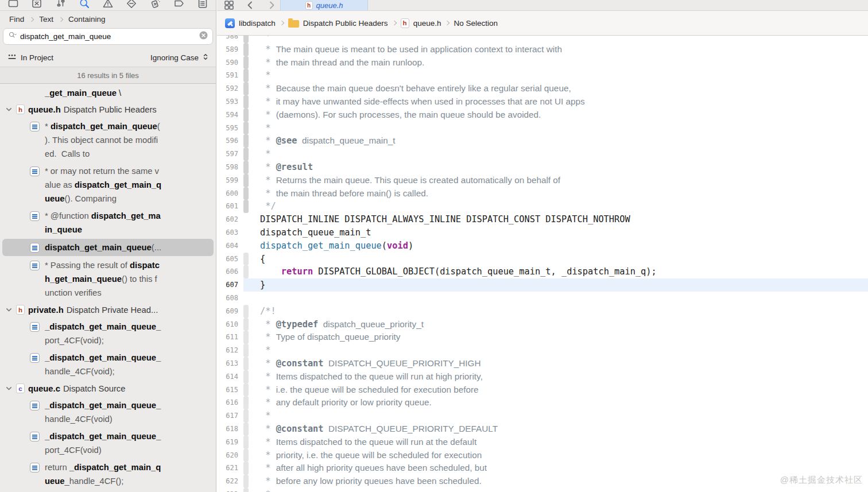  What do you see at coordinates (542, 299) in the screenshot?
I see `code-line: 608` at bounding box center [542, 299].